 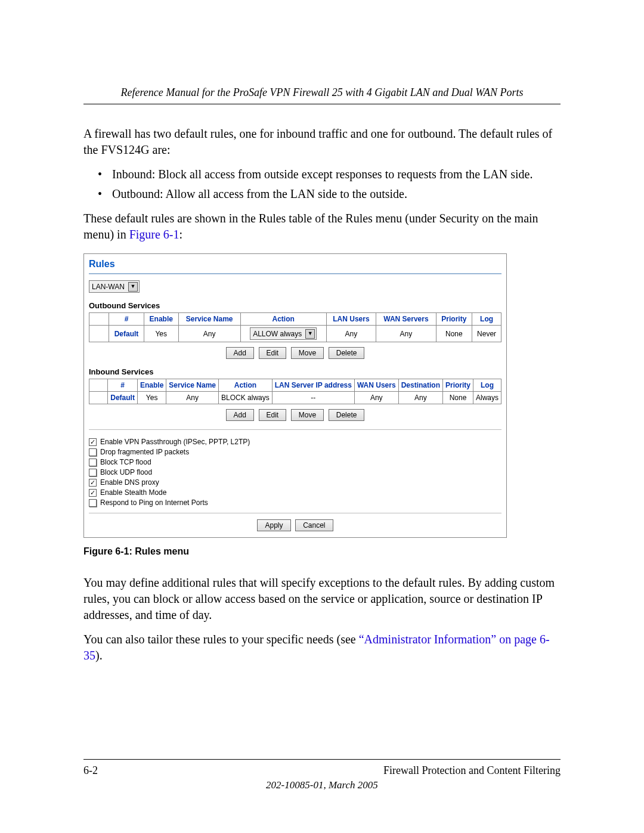 What do you see at coordinates (322, 760) in the screenshot?
I see `footer-rule` at bounding box center [322, 760].